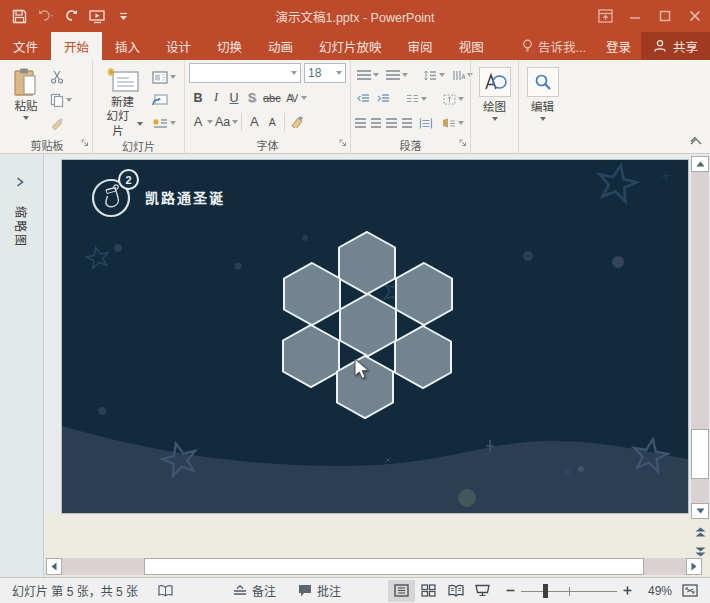 The width and height of the screenshot is (710, 603). Describe the element at coordinates (128, 180) in the screenshot. I see `animation-order-badge: 2` at that location.